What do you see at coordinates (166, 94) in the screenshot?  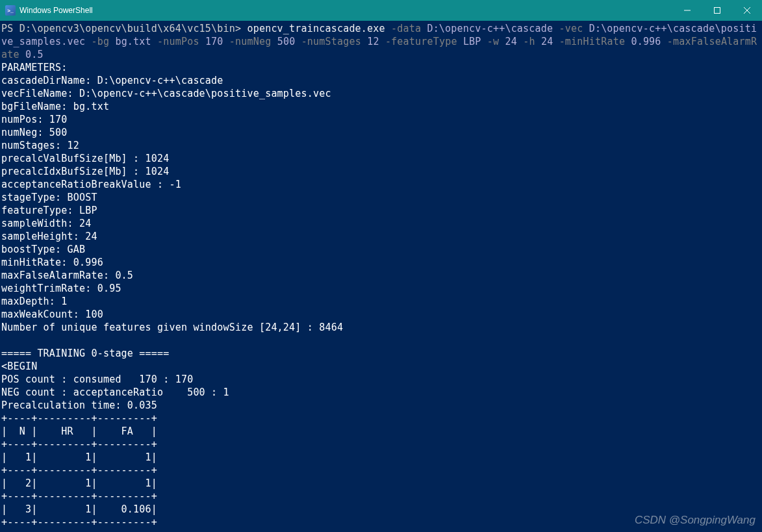 I see `output-line: vecFileName: D:\opencv-c++\cascade\posit…` at bounding box center [166, 94].